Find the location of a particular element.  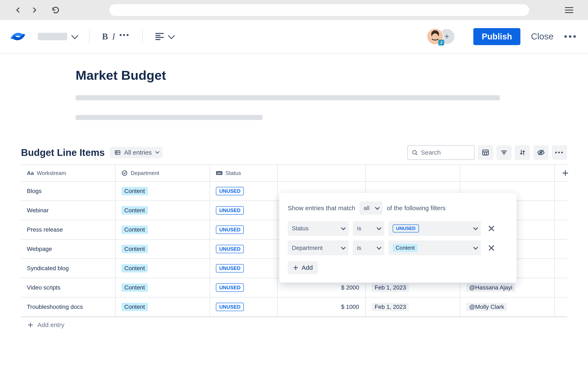

more-formatting-button: ••• is located at coordinates (125, 37).